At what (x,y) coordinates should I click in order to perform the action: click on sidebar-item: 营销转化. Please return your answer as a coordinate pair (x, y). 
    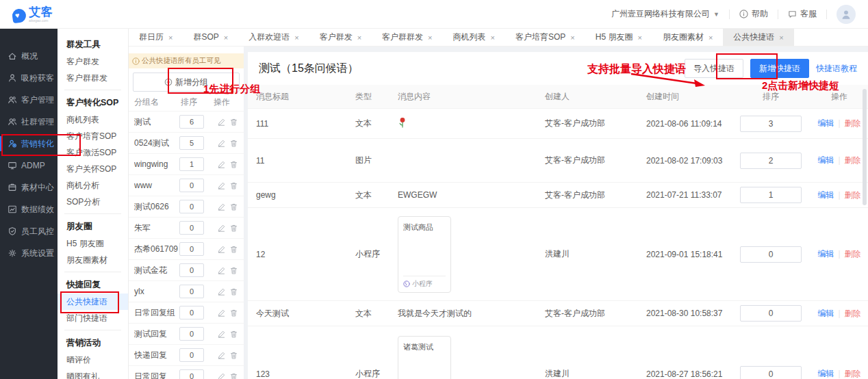
    Looking at the image, I should click on (29, 144).